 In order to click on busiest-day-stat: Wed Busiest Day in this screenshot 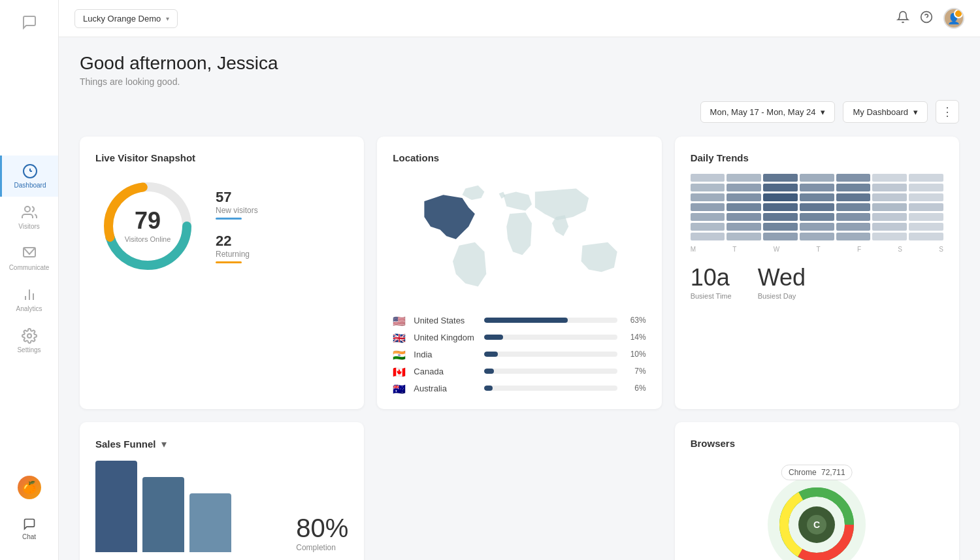, I will do `click(781, 283)`.